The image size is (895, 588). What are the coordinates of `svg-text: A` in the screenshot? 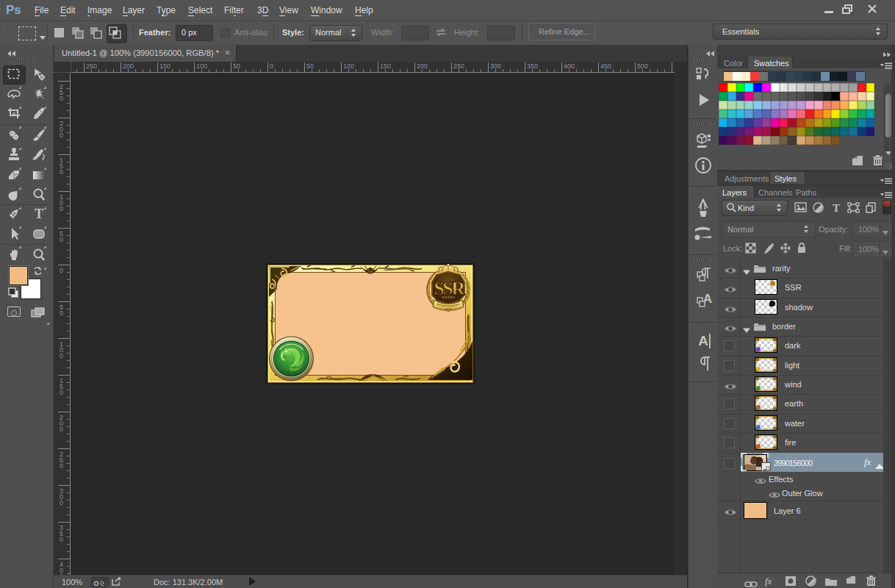 It's located at (703, 341).